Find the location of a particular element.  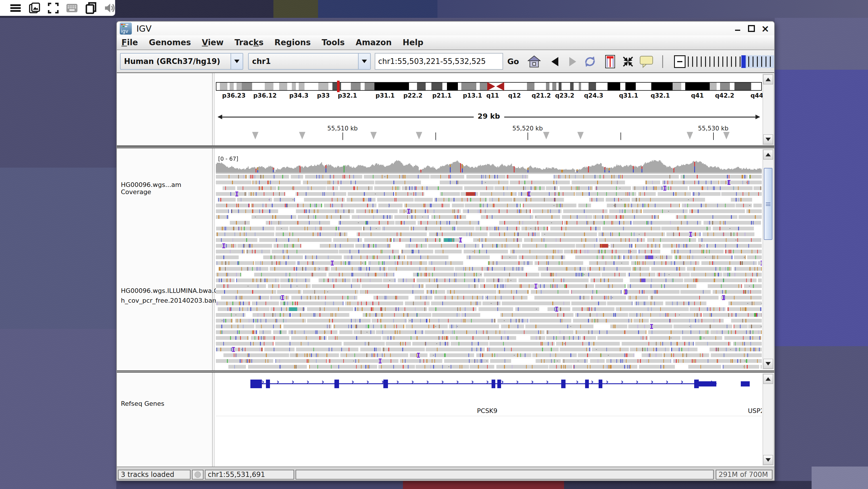

locus-panel-scrollbar is located at coordinates (768, 109).